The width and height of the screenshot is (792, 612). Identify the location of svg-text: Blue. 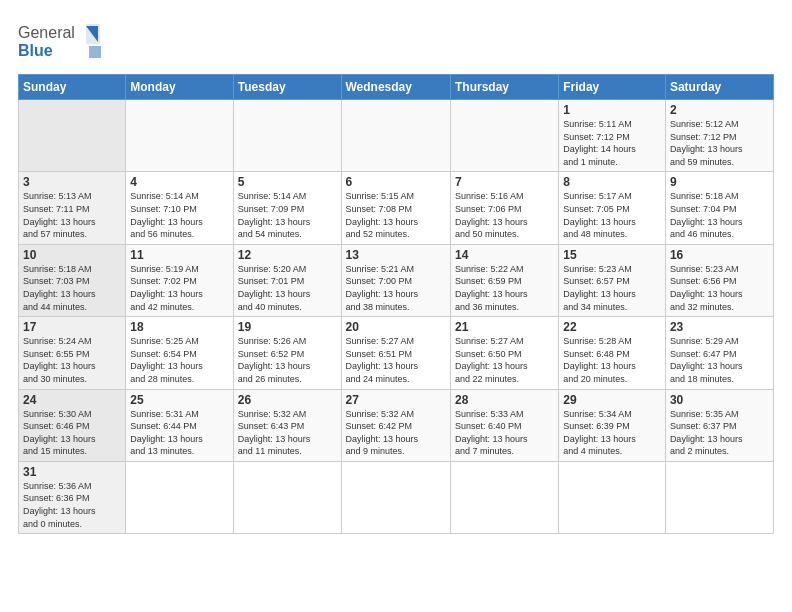
(36, 50).